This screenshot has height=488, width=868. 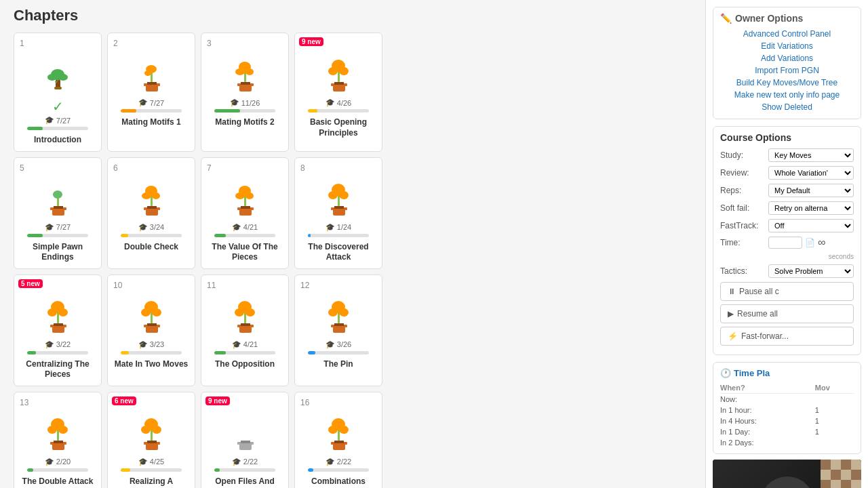 What do you see at coordinates (787, 18) in the screenshot?
I see `owner-options-title: ✏️ Owner Options` at bounding box center [787, 18].